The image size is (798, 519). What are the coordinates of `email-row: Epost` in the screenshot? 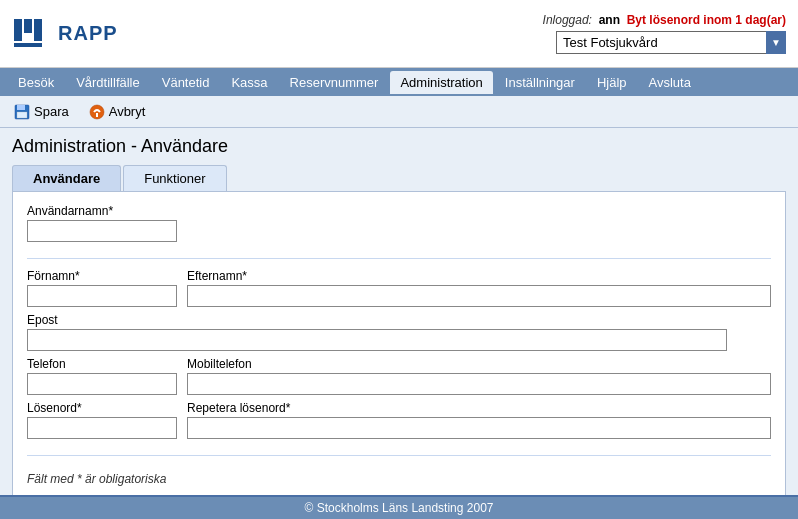 It's located at (399, 332).